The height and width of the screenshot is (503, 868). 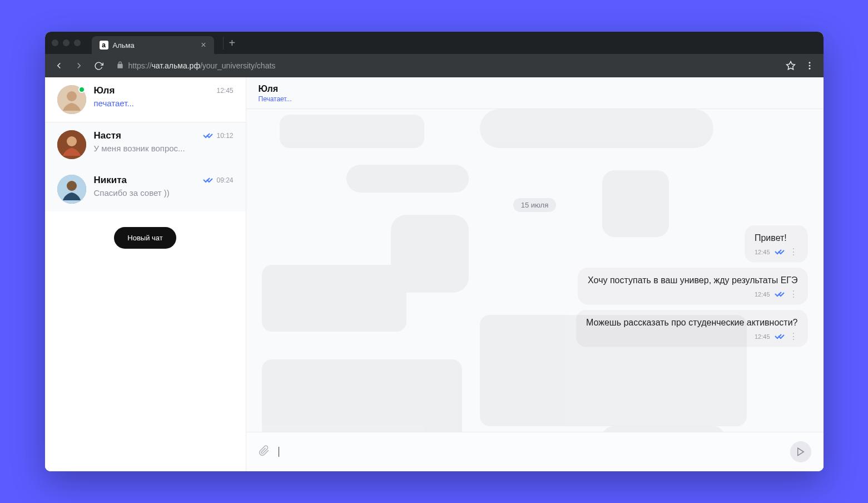 What do you see at coordinates (66, 43) in the screenshot?
I see `window-minimize-dot` at bounding box center [66, 43].